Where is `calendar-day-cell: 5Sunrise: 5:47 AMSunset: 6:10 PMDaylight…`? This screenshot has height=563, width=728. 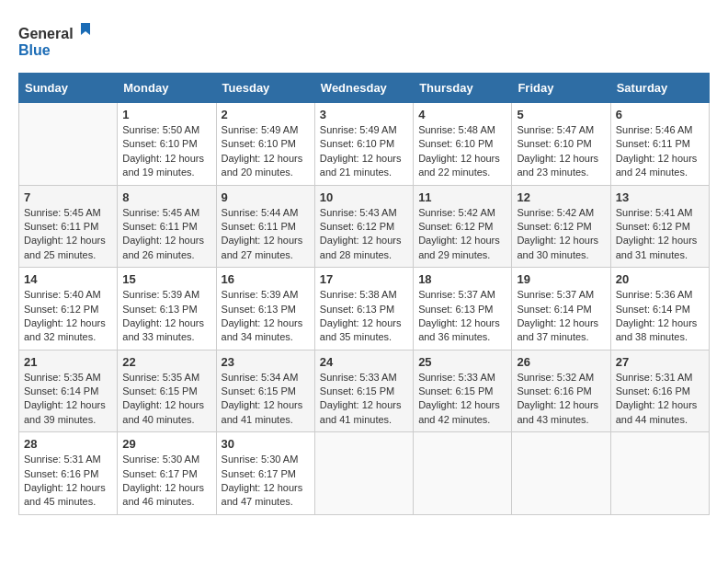
calendar-day-cell: 5Sunrise: 5:47 AMSunset: 6:10 PMDaylight… is located at coordinates (561, 144).